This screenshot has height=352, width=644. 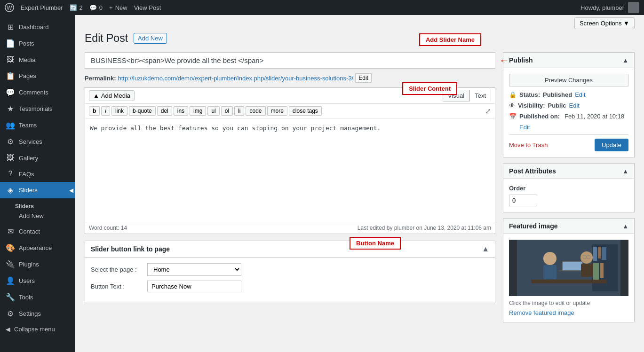 What do you see at coordinates (35, 329) in the screenshot?
I see `collapse-label: Collapse menu` at bounding box center [35, 329].